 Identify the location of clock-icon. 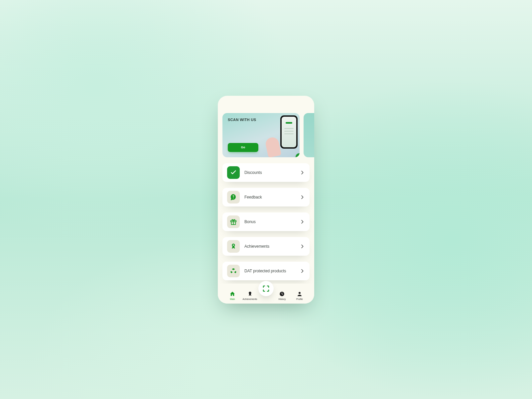
(282, 294).